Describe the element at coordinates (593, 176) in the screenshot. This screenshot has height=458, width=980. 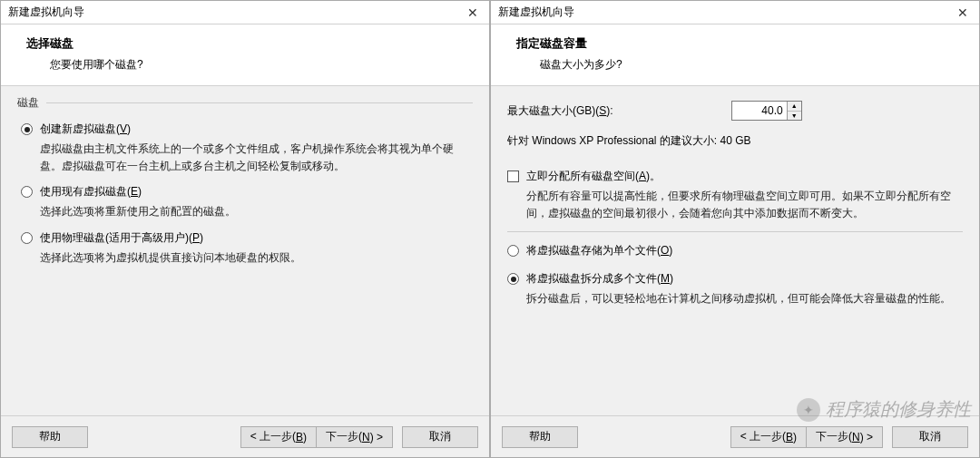
I see `checkbox-label: 立即分配所有磁盘空间(A)。` at that location.